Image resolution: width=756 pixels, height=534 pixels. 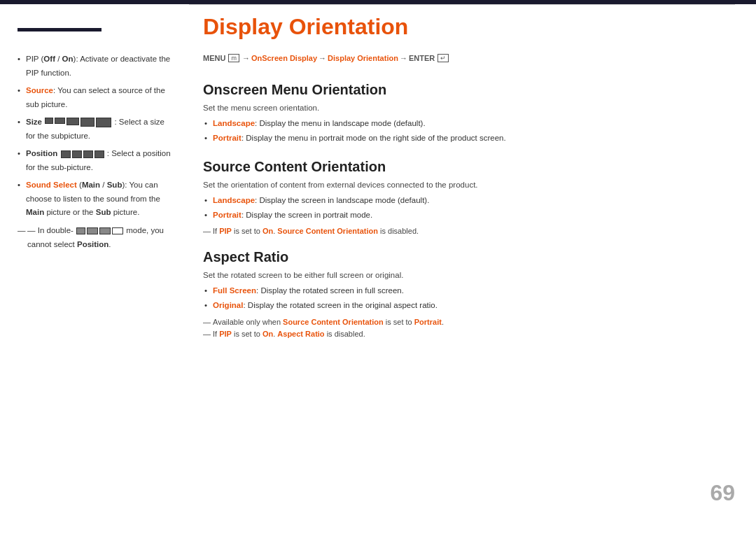 I want to click on menu-icon: m, so click(x=234, y=58).